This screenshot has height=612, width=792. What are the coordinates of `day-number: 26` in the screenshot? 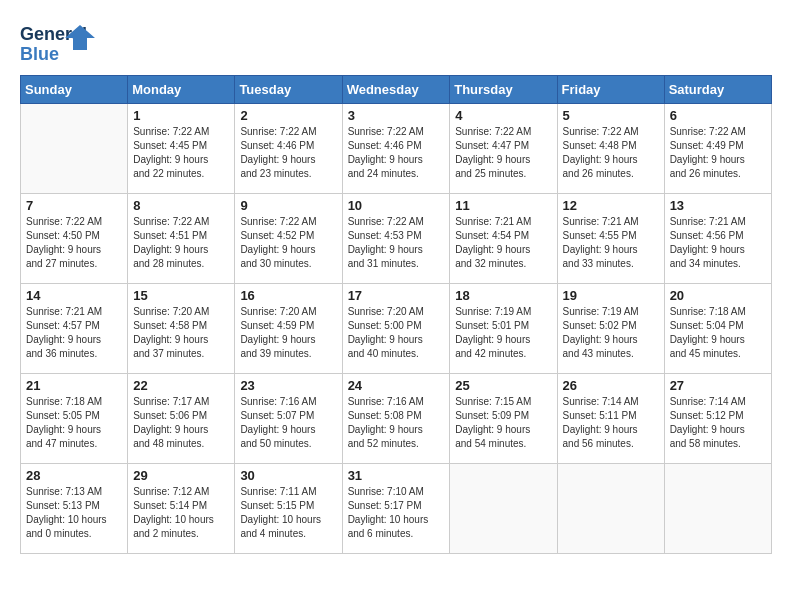 It's located at (611, 386).